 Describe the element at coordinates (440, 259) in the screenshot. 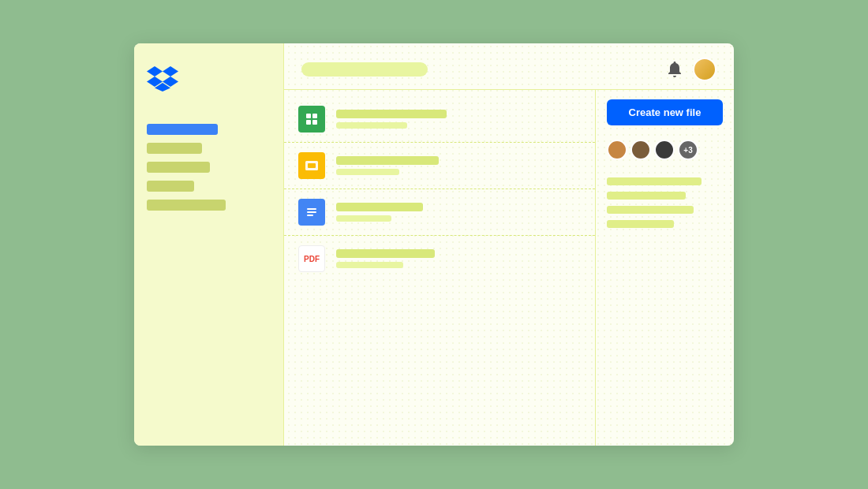

I see `file-item: PDF` at that location.